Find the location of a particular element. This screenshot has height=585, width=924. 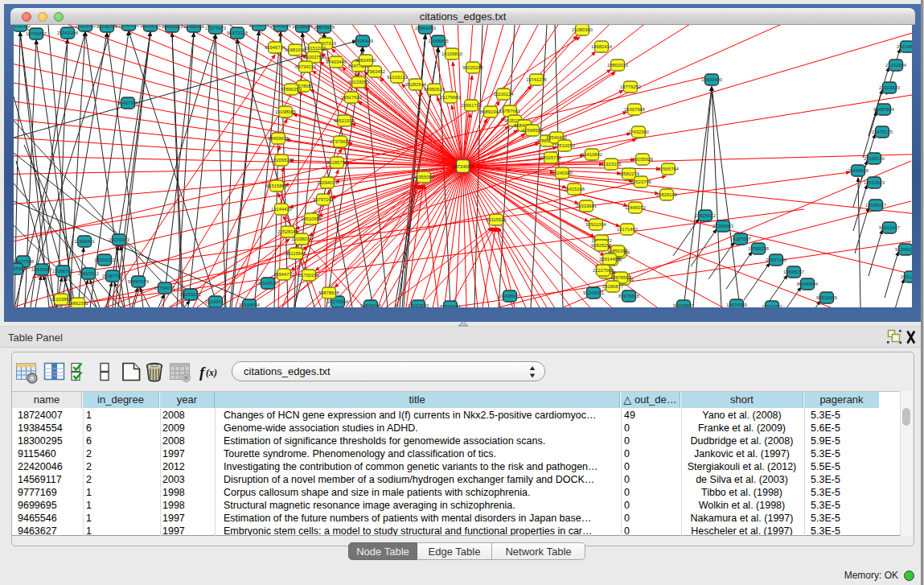

svg-text: 19151023 is located at coordinates (315, 48).